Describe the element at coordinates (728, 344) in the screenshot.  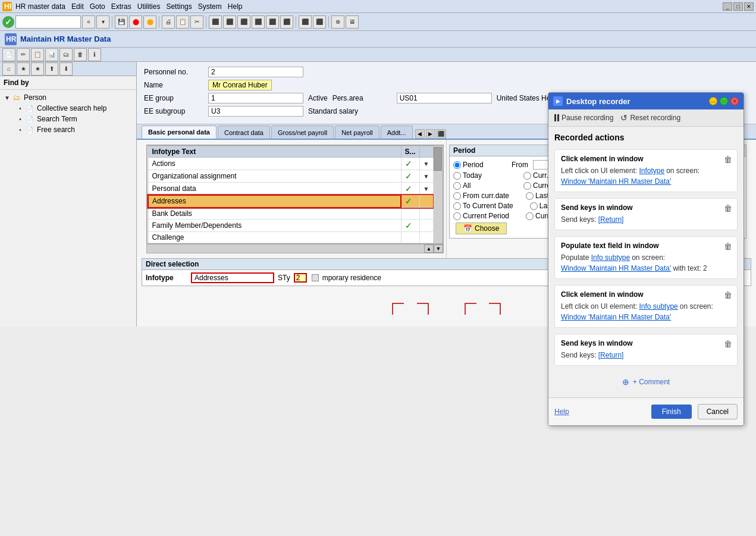
I see `action-5-delete: 🗑` at that location.